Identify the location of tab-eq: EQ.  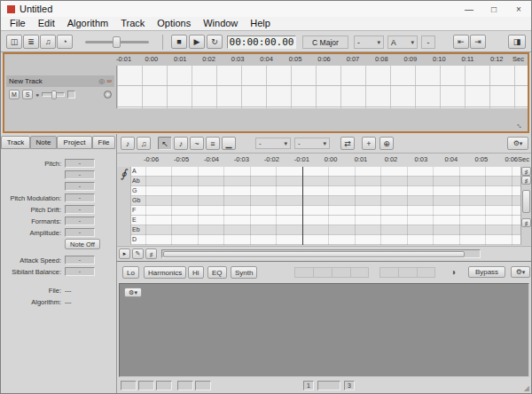
(217, 272).